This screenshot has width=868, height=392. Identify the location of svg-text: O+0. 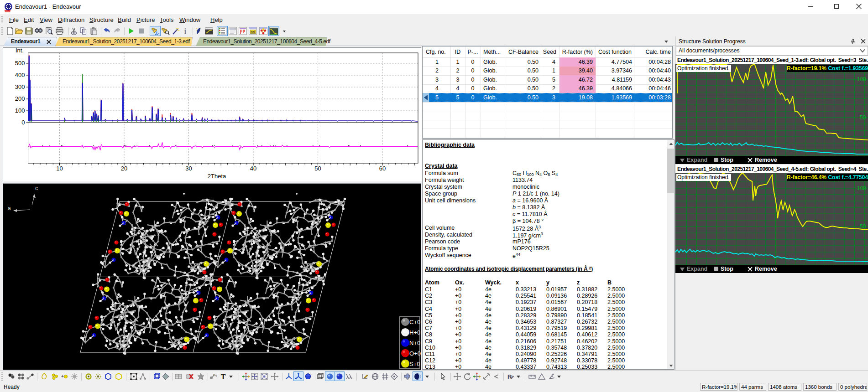
(415, 354).